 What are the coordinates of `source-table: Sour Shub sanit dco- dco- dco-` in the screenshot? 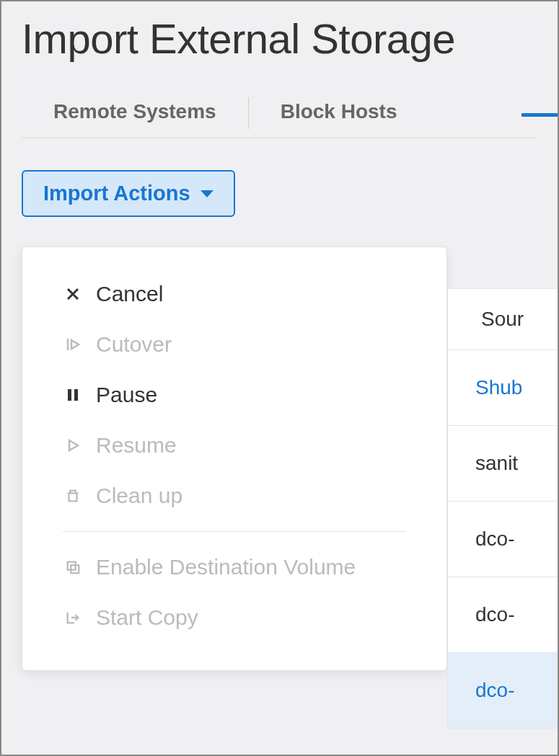 It's located at (502, 509).